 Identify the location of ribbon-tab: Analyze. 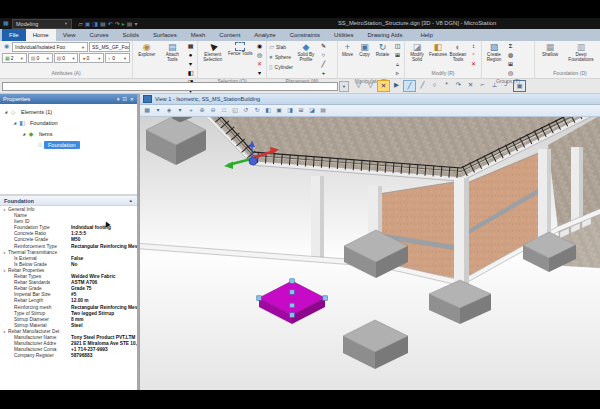
(264, 35).